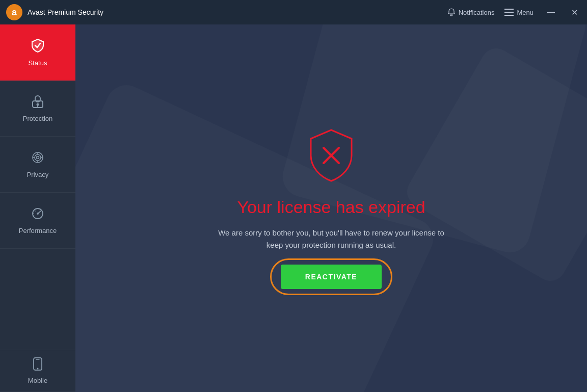 The width and height of the screenshot is (587, 392). What do you see at coordinates (38, 208) in the screenshot?
I see `sidebar: Status Protection` at bounding box center [38, 208].